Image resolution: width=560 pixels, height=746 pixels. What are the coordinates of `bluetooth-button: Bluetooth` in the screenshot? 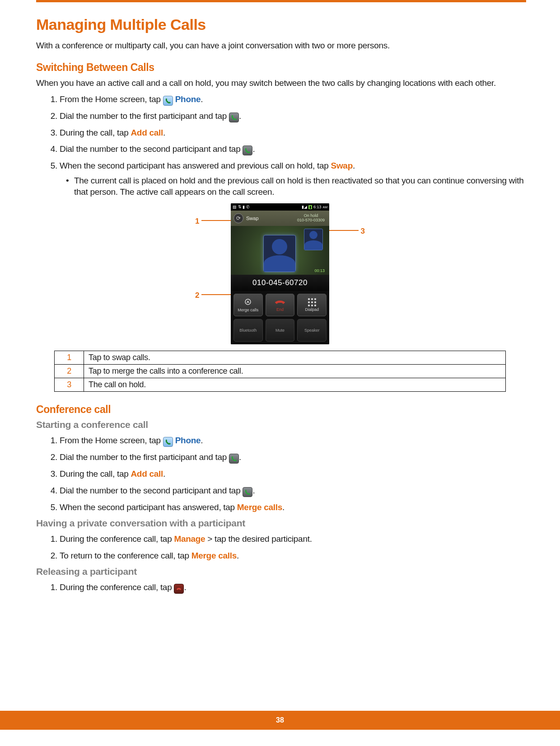 It's located at (248, 330).